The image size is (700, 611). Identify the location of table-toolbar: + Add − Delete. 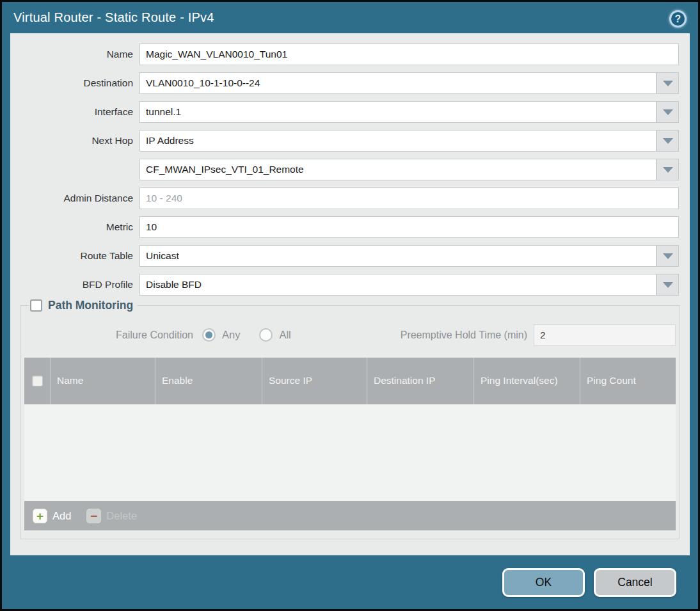
(350, 516).